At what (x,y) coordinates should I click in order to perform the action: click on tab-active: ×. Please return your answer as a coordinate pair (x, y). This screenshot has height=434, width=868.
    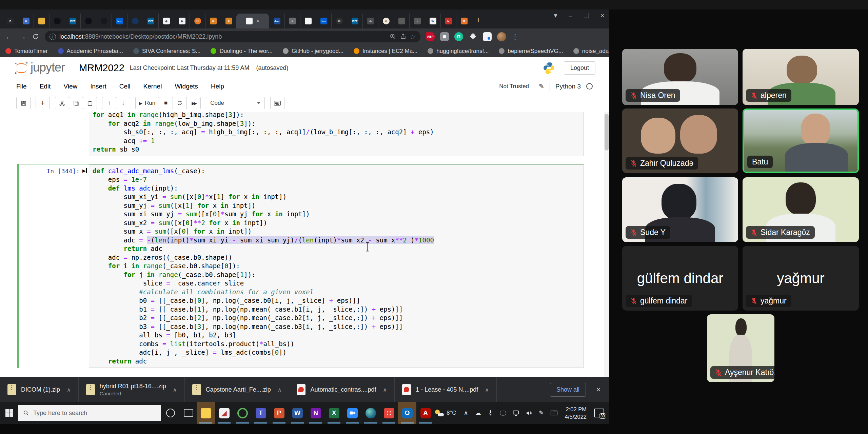
    Looking at the image, I should click on (253, 21).